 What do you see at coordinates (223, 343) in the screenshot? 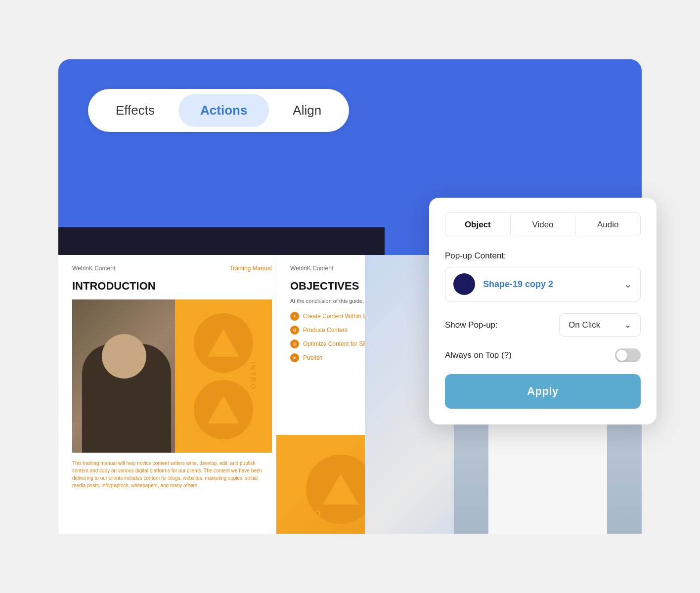
I see `circle-triangle-top` at bounding box center [223, 343].